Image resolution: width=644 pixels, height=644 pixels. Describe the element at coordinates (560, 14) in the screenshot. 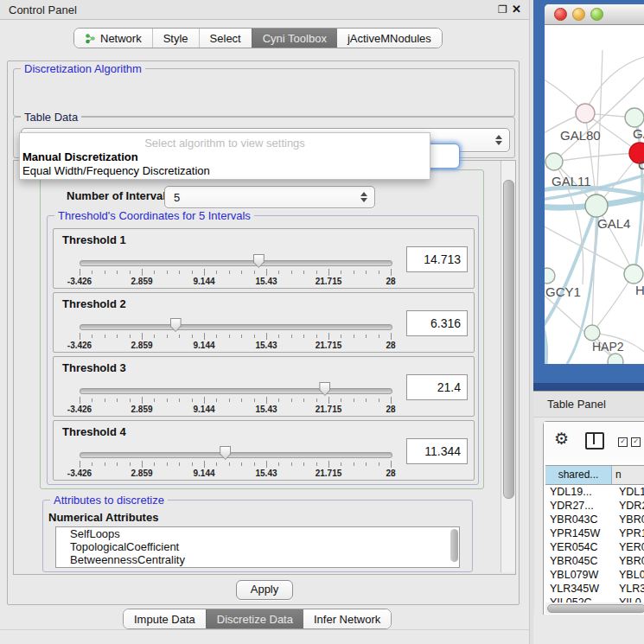

I see `close-traffic-light` at that location.